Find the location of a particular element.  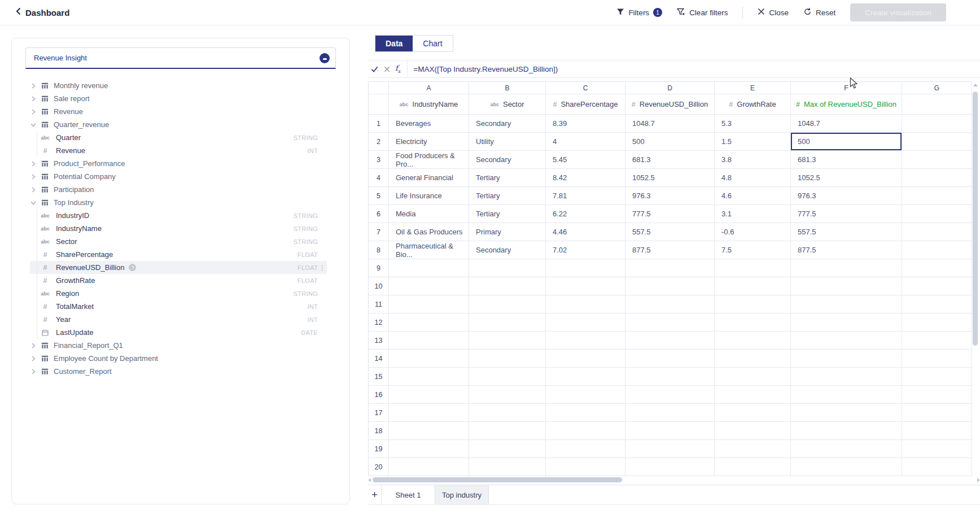

kebab-menu-icon: ⋮ is located at coordinates (322, 268).